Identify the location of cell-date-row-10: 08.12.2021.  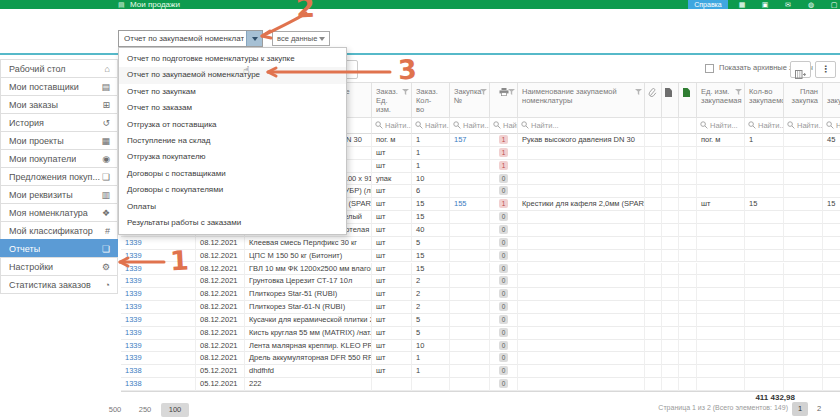
(220, 256).